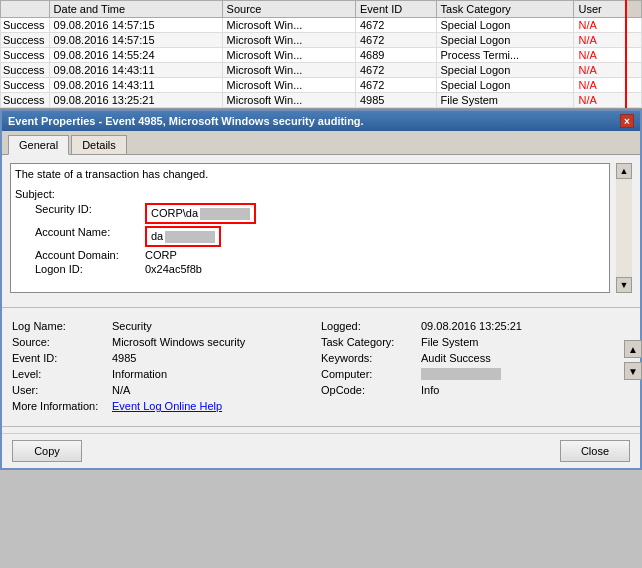  What do you see at coordinates (166, 374) in the screenshot?
I see `level-row: Level: Information` at bounding box center [166, 374].